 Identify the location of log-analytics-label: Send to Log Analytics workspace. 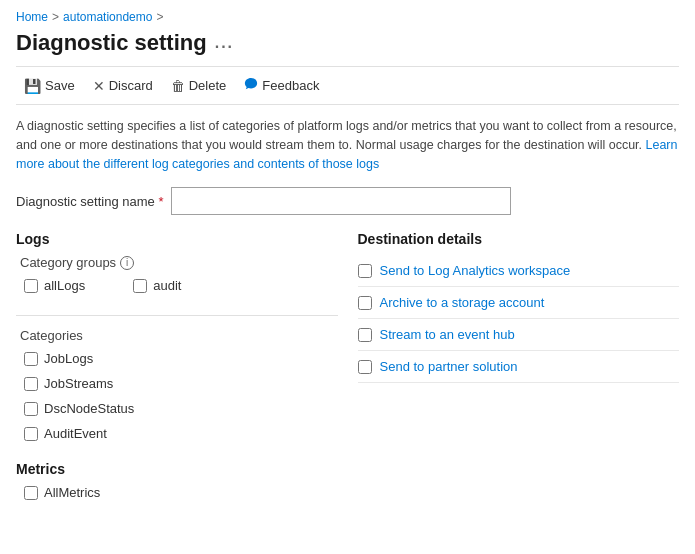
(476, 270).